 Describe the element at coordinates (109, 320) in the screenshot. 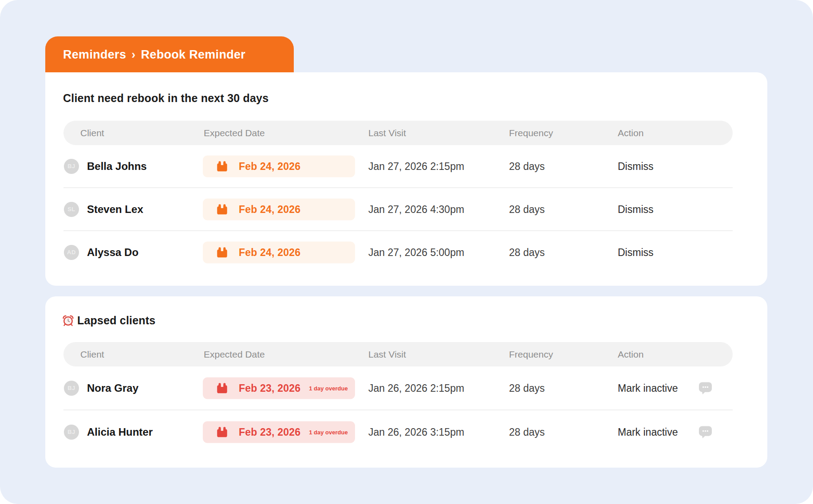

I see `lapsed-card-title-row: Lapsed clients` at that location.